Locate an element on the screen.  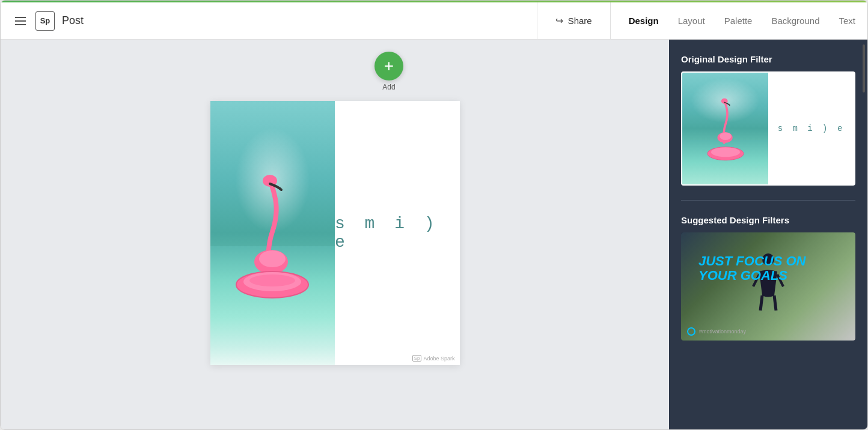
logo-box: Sp is located at coordinates (45, 21).